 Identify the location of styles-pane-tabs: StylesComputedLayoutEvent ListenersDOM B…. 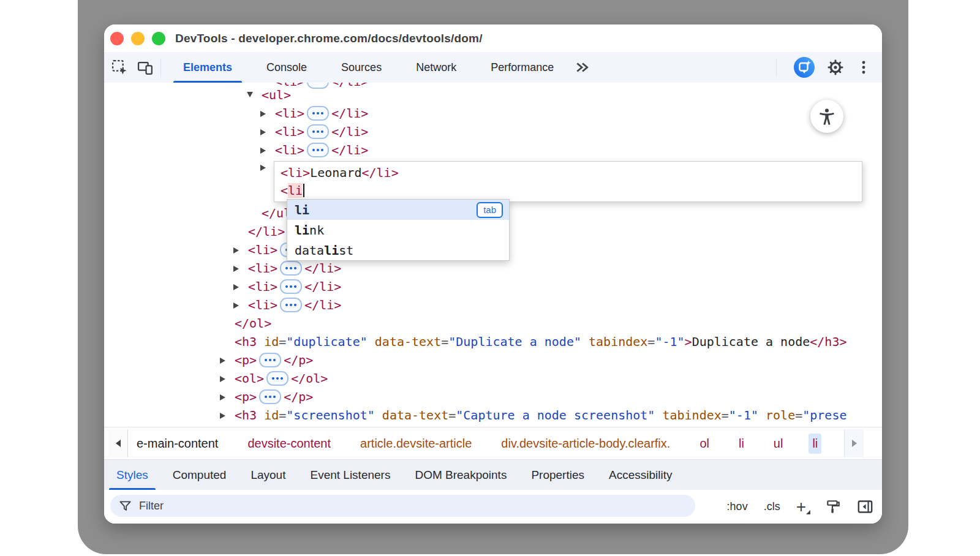
(493, 475).